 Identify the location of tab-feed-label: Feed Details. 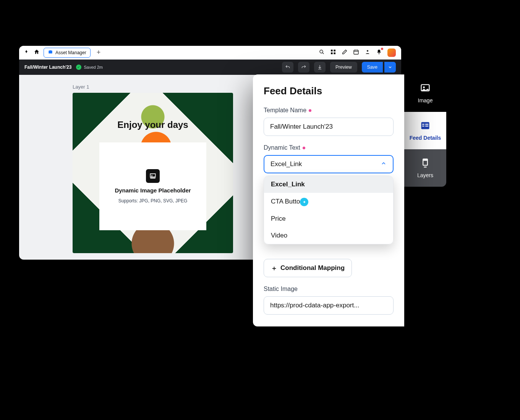
(425, 138).